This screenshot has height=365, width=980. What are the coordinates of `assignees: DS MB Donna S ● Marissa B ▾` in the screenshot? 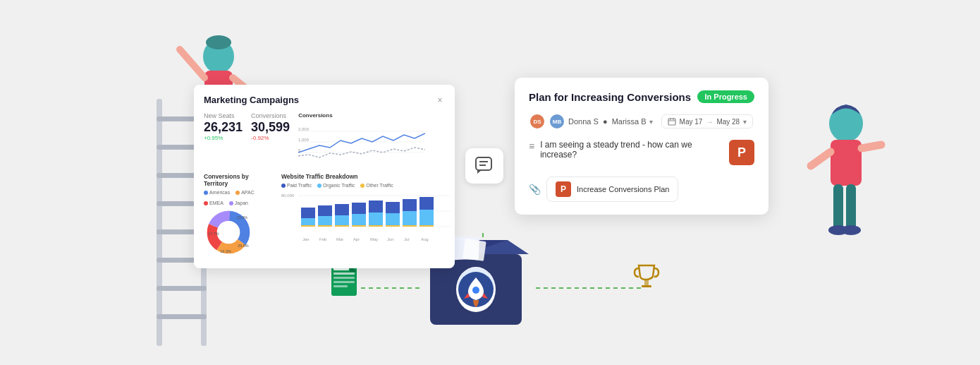 It's located at (591, 121).